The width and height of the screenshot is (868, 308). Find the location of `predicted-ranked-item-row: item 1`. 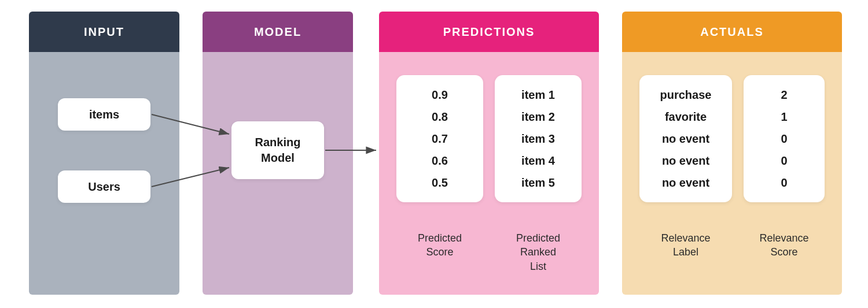

predicted-ranked-item-row: item 1 is located at coordinates (538, 95).